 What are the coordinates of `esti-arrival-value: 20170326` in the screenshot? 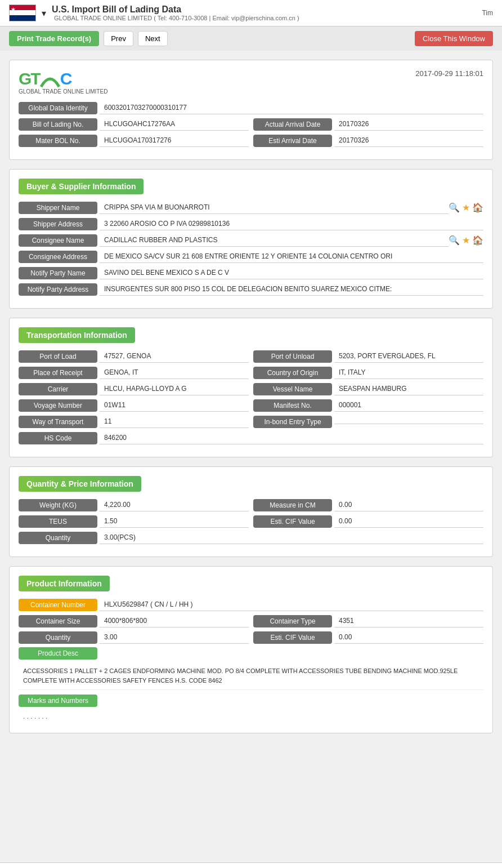 It's located at (409, 141).